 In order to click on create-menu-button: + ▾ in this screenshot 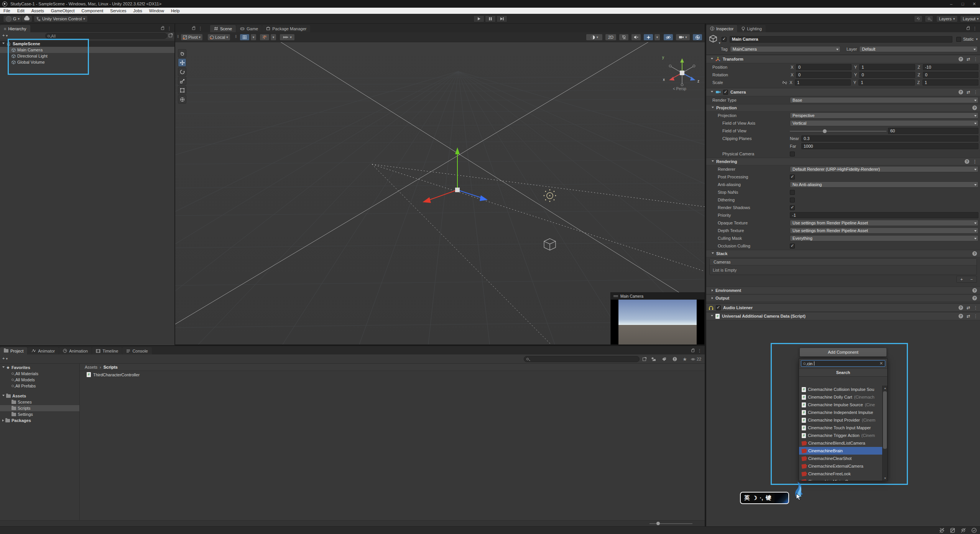, I will do `click(5, 35)`.